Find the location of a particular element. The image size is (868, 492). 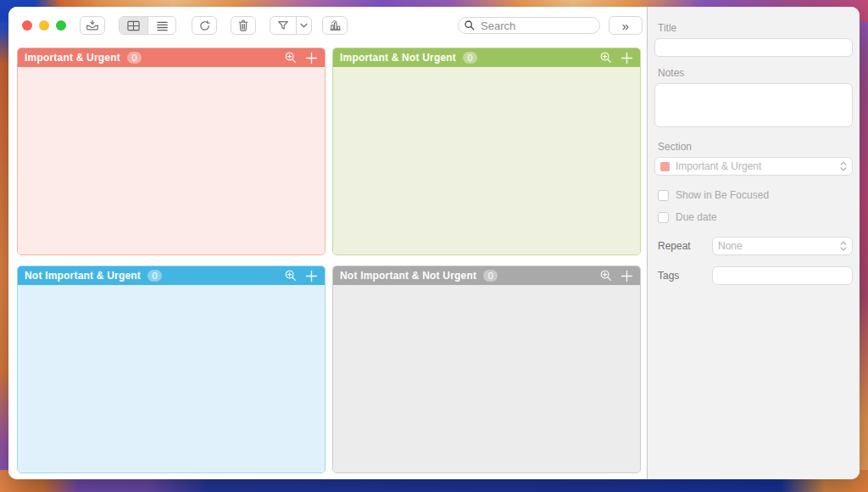

quadrant-title: Important & Urgent is located at coordinates (73, 58).